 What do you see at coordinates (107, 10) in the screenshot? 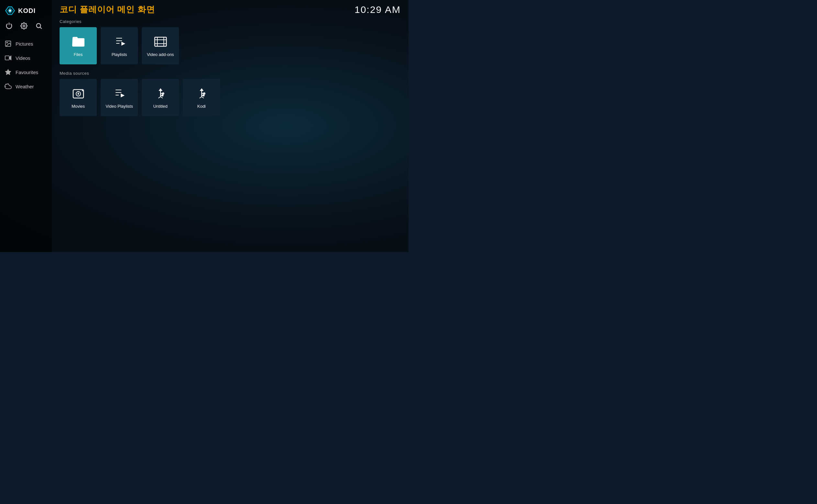
I see `page-title: 코디 플레이어 메인 화면` at bounding box center [107, 10].